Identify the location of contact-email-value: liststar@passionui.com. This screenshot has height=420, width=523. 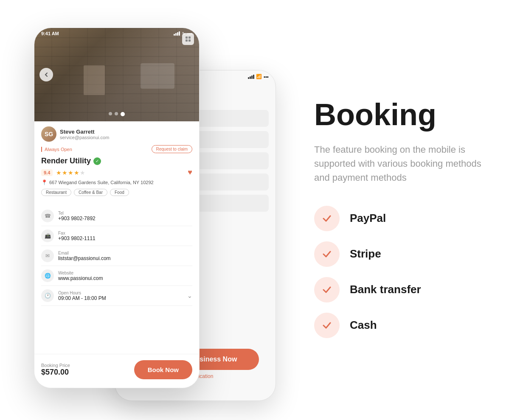
(125, 258).